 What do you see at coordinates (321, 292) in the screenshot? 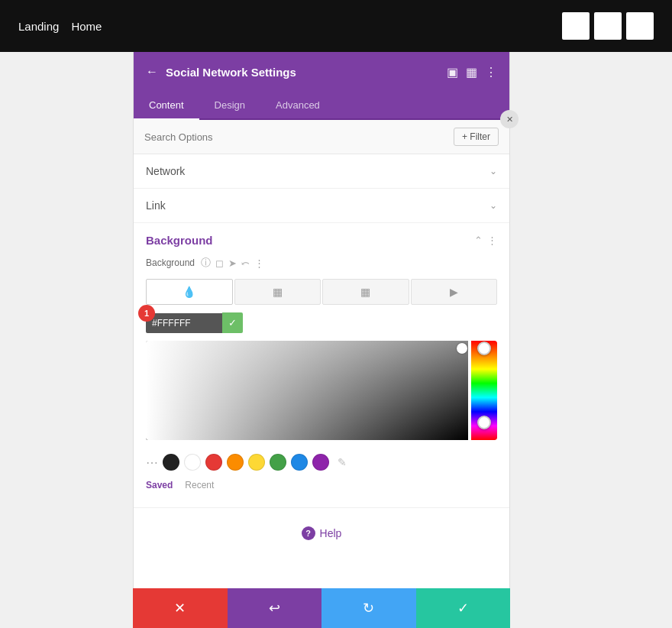
I see `color-type-tabs: 💧 ▦ ▦ ▶` at bounding box center [321, 292].